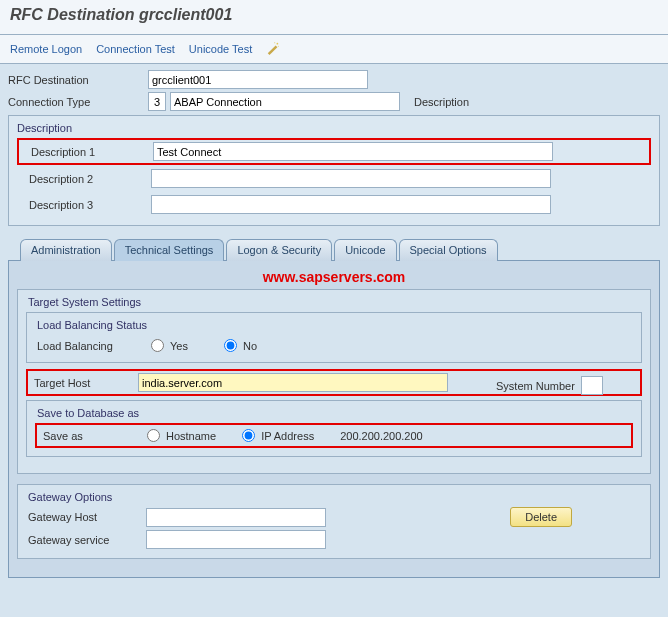 The image size is (668, 617). Describe the element at coordinates (334, 277) in the screenshot. I see `watermark-text: www.sapservers.com` at that location.